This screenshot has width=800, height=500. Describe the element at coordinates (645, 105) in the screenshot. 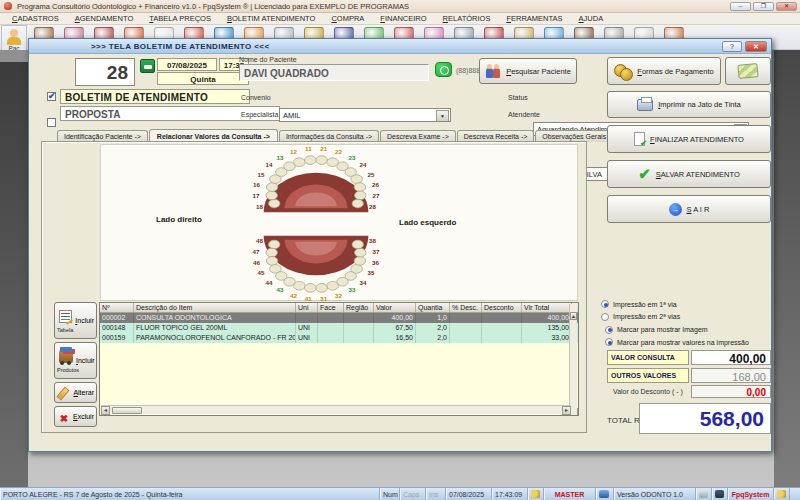

I see `printer-icon` at that location.